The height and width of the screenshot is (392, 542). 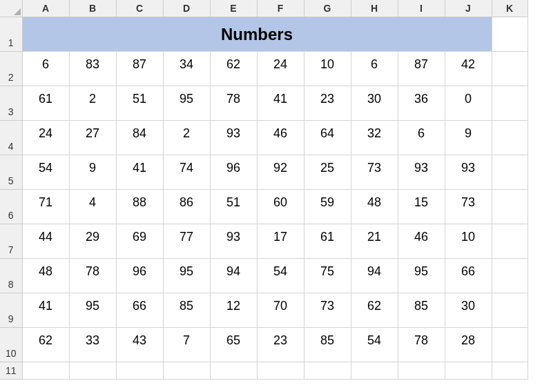 I want to click on cell-E11, so click(x=233, y=371).